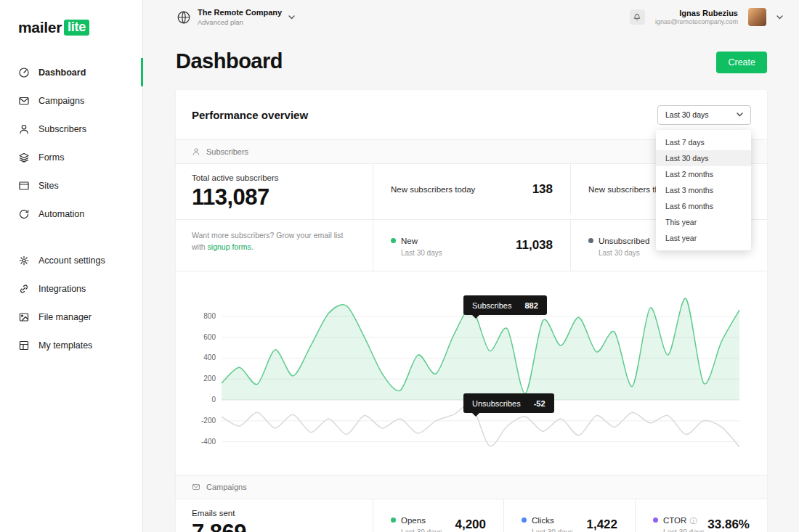 Image resolution: width=799 pixels, height=532 pixels. What do you see at coordinates (71, 213) in the screenshot?
I see `sidebar-item-automation: Automation` at bounding box center [71, 213].